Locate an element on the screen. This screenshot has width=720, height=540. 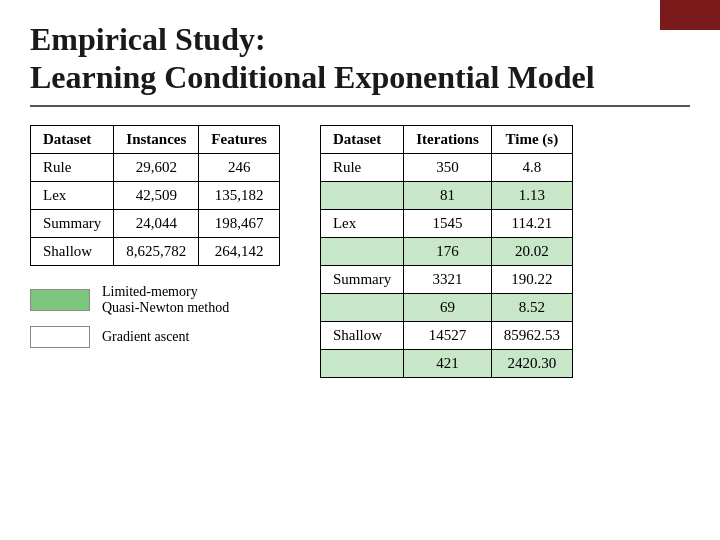
cell-time: 2420.30 is located at coordinates (532, 363).